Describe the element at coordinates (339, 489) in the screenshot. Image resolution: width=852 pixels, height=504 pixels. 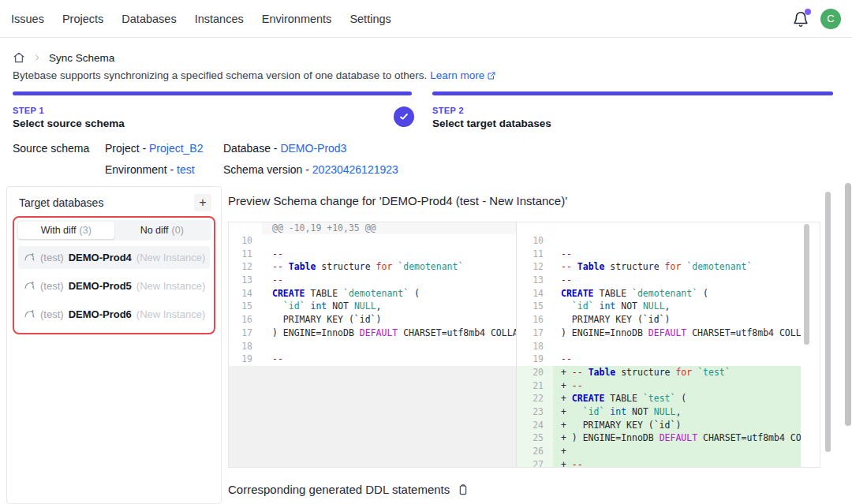
I see `ddl-statements-title: Corresponding generated DDL statements` at that location.